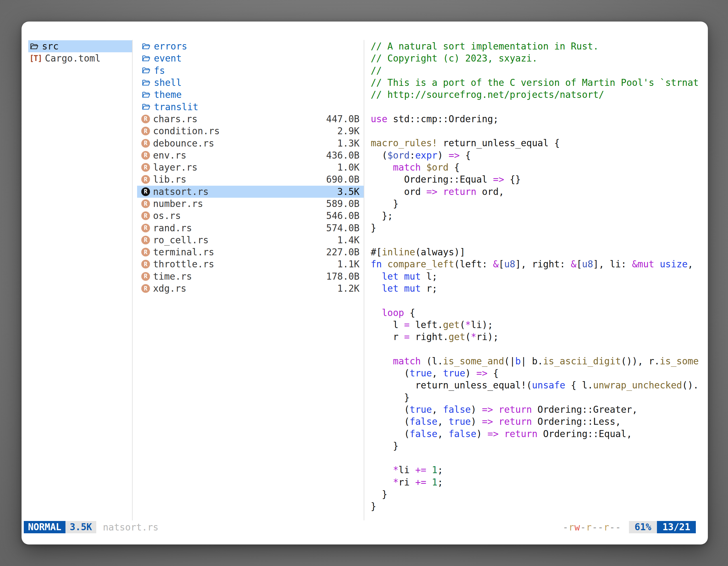 The width and height of the screenshot is (728, 566). I want to click on file-row-ro_cell.rs: Rro_cell.rs1.4K, so click(250, 240).